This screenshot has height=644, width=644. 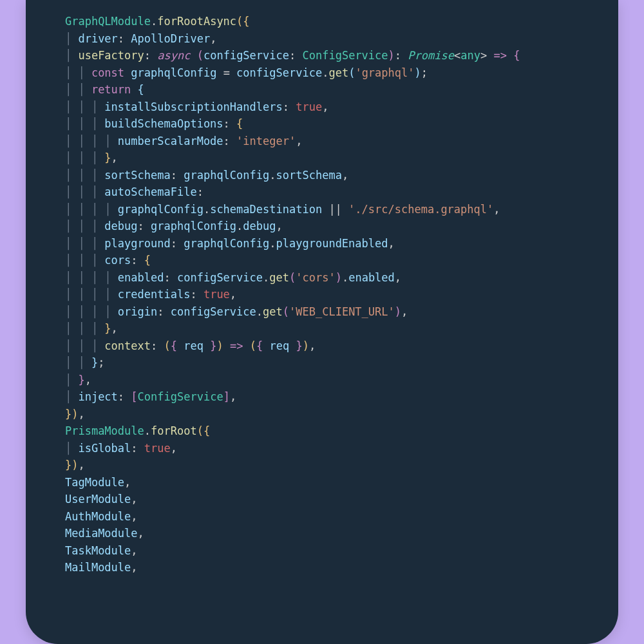 What do you see at coordinates (98, 39) in the screenshot?
I see `tok-driver: driver` at bounding box center [98, 39].